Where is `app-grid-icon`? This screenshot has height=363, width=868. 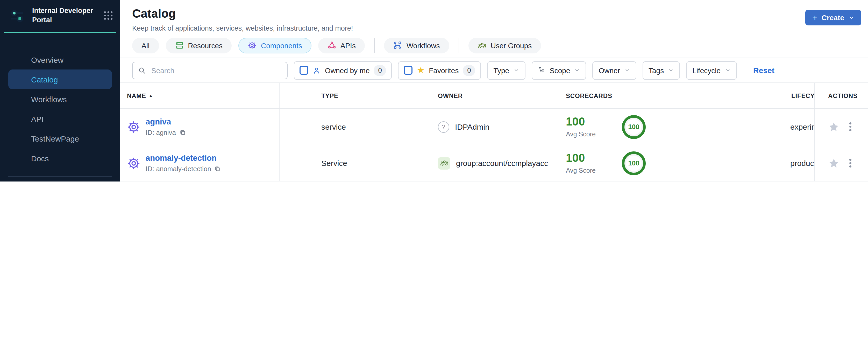
app-grid-icon is located at coordinates (108, 16).